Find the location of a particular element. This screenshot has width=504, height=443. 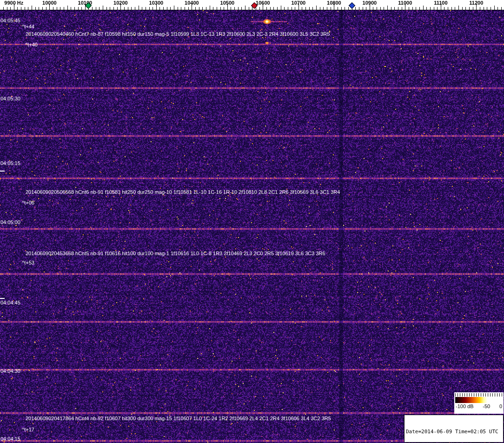

event-detail-text: 20140609020506568 hCnt6 nb-91 f10581 hit… is located at coordinates (183, 192).